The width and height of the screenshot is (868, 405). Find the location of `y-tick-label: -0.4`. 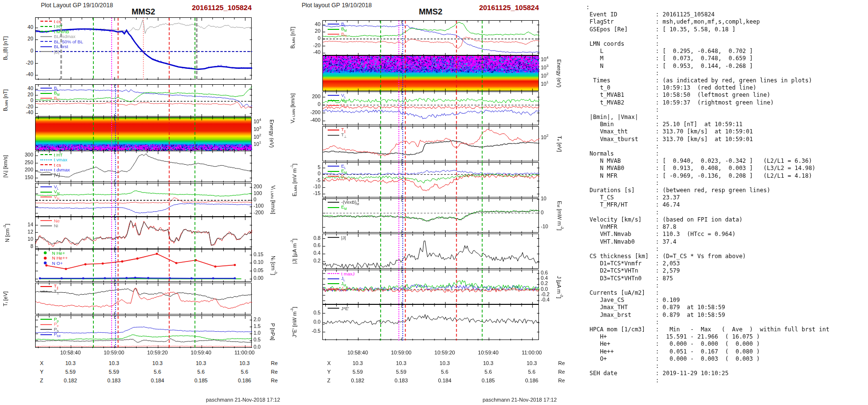

y-tick-label: -0.4 is located at coordinates (545, 300).